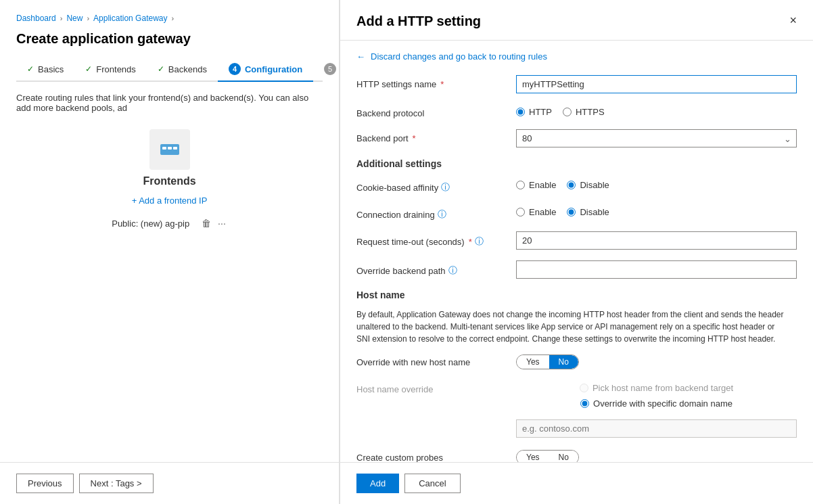 The width and height of the screenshot is (813, 504). Describe the element at coordinates (588, 185) in the screenshot. I see `cookie-disable-option: Disable` at that location.